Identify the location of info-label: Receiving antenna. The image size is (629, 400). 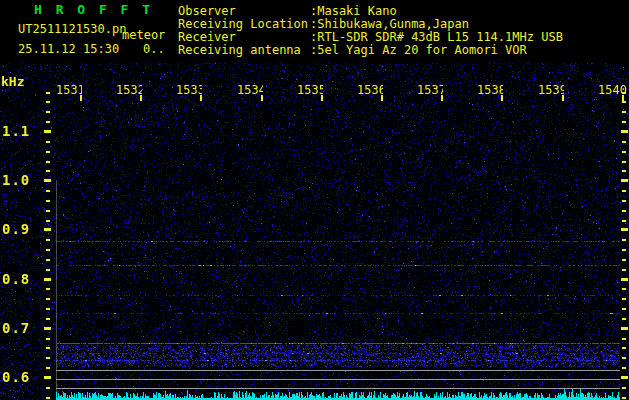
(240, 50).